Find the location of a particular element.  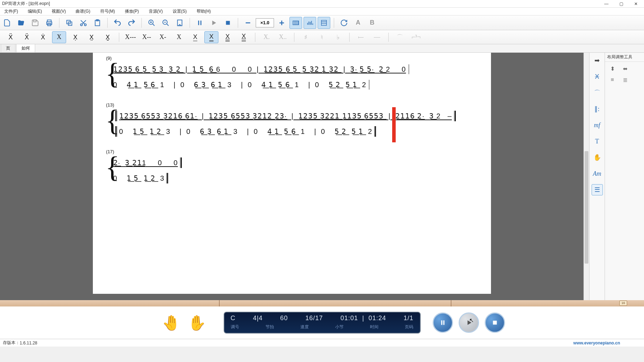

stop-button is located at coordinates (495, 323).